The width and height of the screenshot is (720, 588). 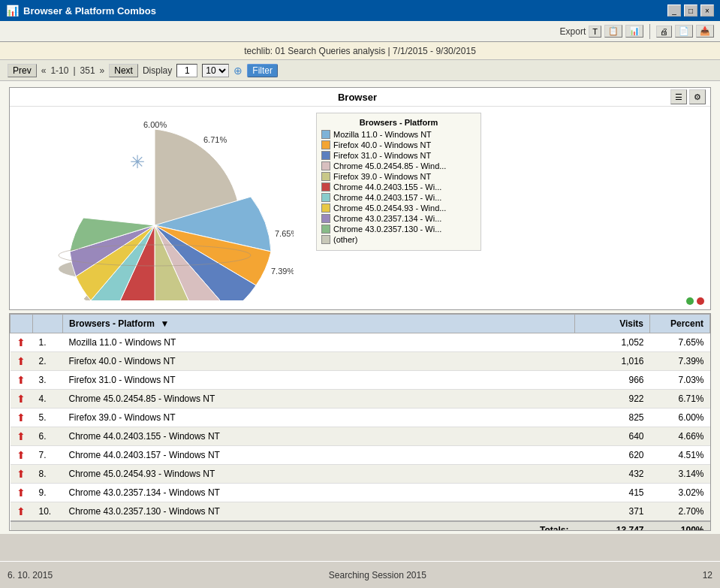 I want to click on row-browser: Chrome 43.0.2357.130 - Windows NT, so click(x=319, y=512).